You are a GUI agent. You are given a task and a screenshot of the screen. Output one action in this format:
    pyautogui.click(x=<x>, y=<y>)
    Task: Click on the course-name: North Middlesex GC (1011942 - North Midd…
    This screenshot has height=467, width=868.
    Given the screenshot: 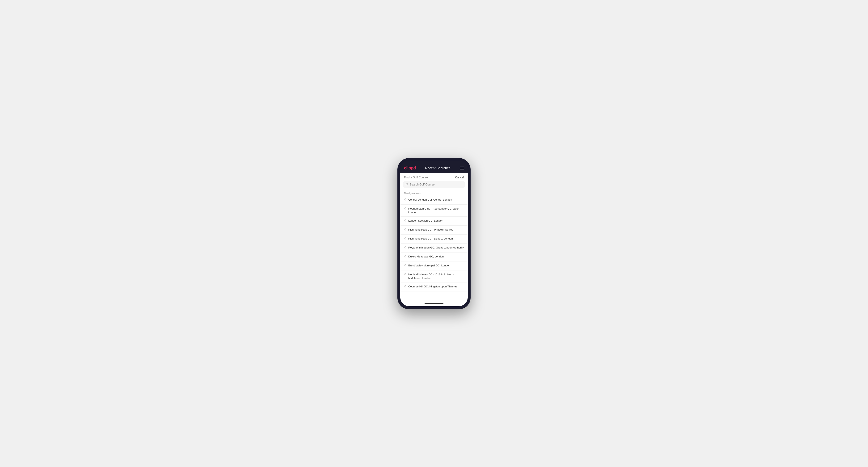 What is the action you would take?
    pyautogui.click(x=436, y=276)
    